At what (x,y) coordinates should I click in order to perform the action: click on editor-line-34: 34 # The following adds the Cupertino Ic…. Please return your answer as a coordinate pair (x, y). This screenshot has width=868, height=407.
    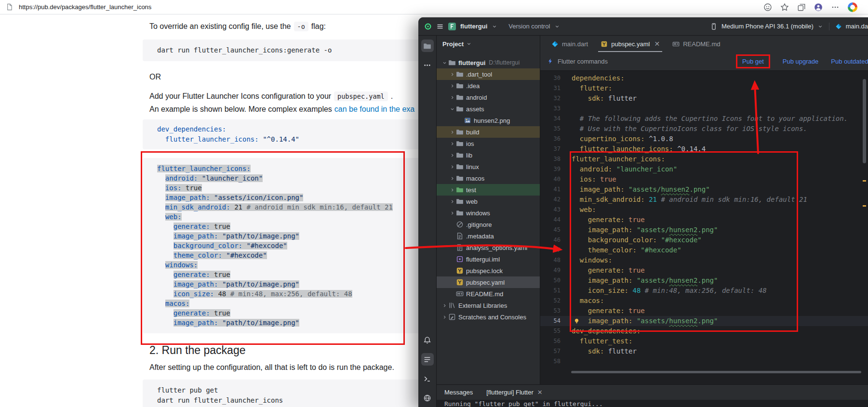
    Looking at the image, I should click on (704, 118).